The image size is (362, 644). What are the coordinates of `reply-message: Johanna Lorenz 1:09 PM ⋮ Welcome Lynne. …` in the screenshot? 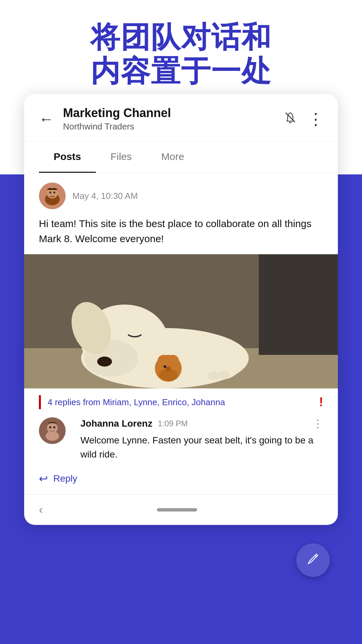 It's located at (181, 438).